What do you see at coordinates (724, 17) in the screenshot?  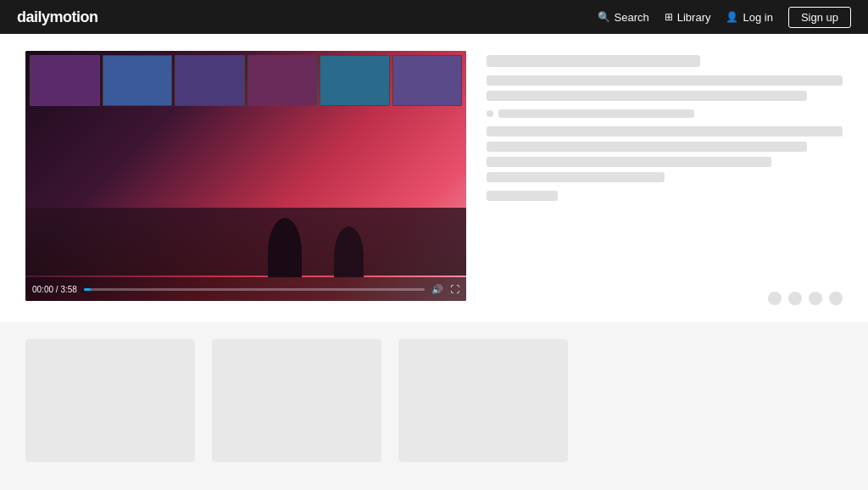 I see `navbar-right: 🔍 Search ⊞ Library 👤 Log in Sign up` at bounding box center [724, 17].